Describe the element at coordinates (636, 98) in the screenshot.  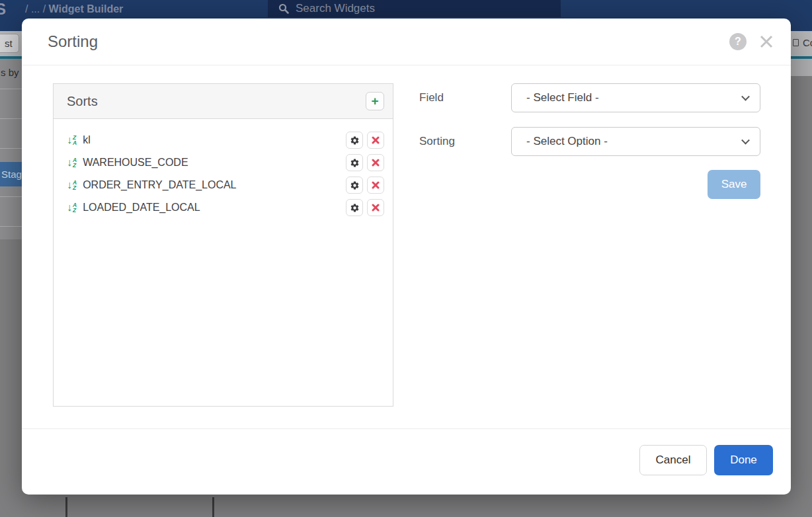
I see `field-select: - Select Field -` at that location.